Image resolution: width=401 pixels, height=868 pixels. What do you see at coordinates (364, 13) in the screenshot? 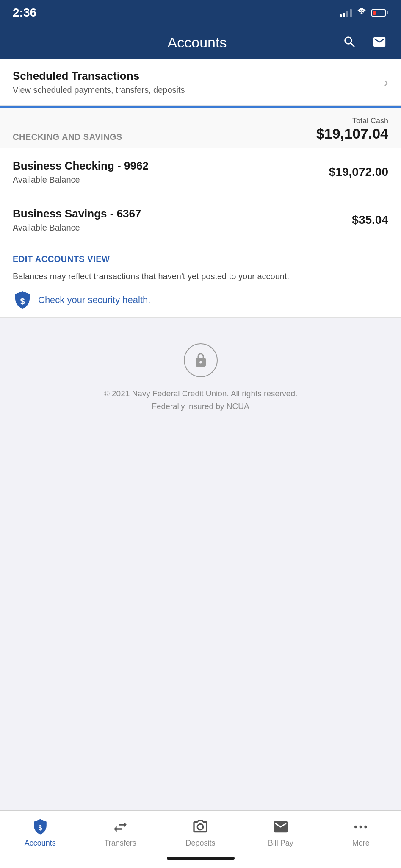
I see `status-icons` at bounding box center [364, 13].